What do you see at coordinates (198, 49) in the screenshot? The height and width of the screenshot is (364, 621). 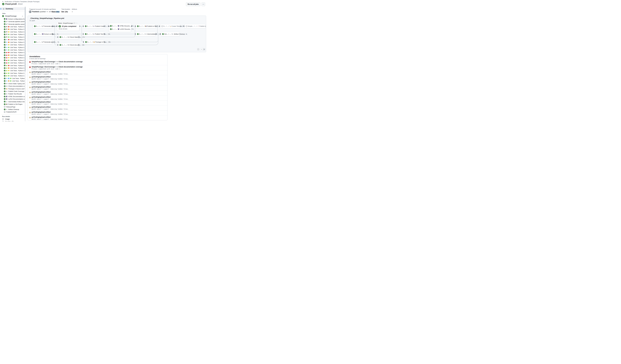 I see `graph-fullscreen-button` at bounding box center [198, 49].